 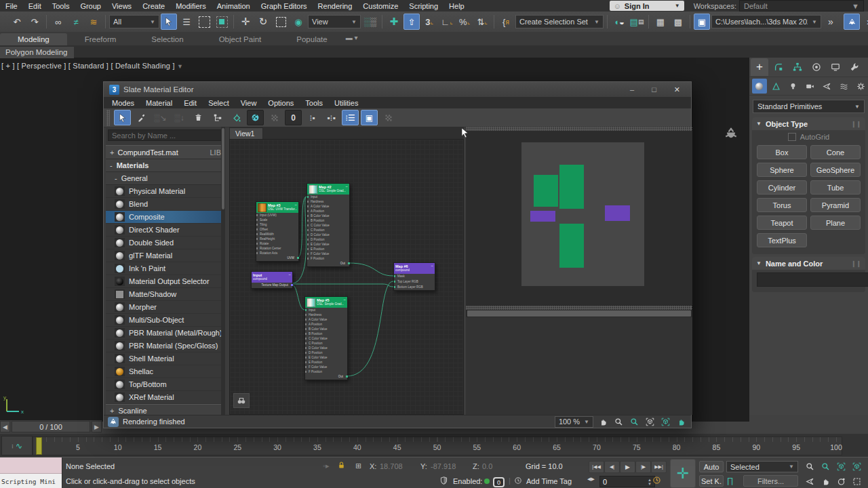 I want to click on next-frame-arrow: ▶, so click(x=96, y=427).